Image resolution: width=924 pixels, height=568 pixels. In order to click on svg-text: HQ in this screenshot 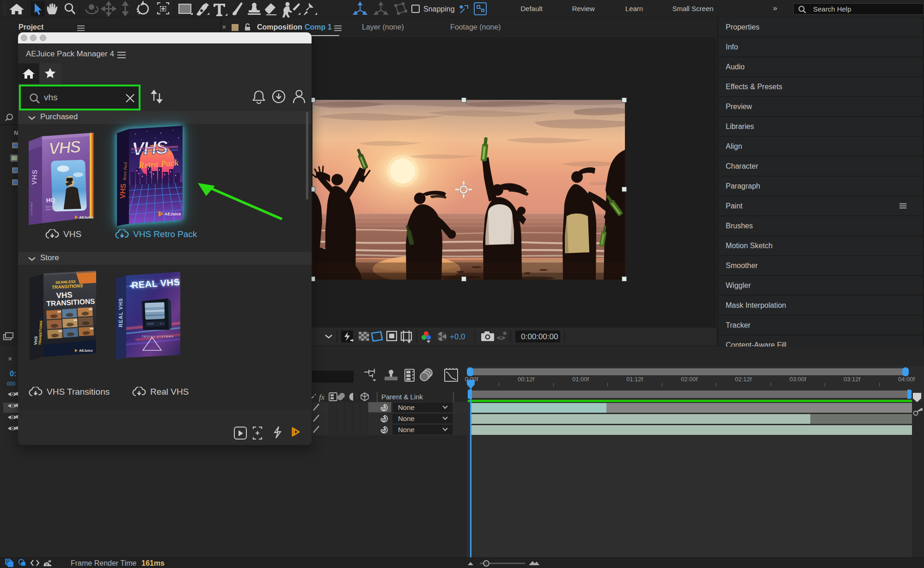, I will do `click(50, 200)`.